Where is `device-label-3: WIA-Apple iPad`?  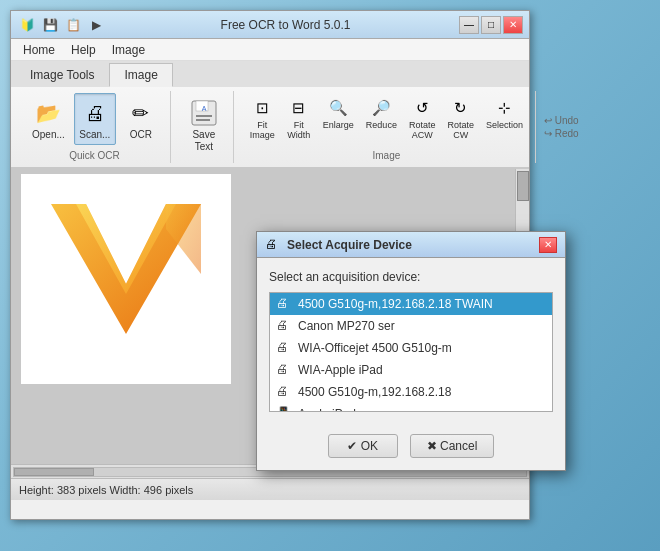
device-label-3: WIA-Apple iPad is located at coordinates (340, 370).